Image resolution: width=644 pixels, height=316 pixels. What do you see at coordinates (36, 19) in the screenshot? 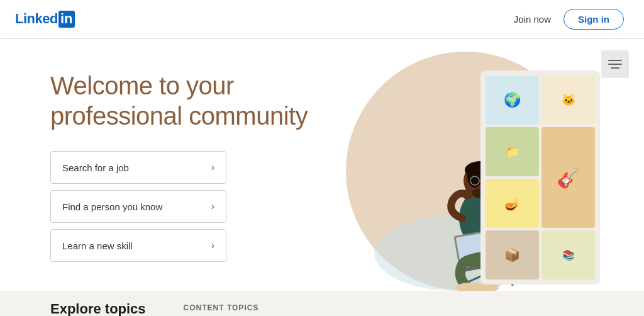
I see `logo-text: Linked` at bounding box center [36, 19].